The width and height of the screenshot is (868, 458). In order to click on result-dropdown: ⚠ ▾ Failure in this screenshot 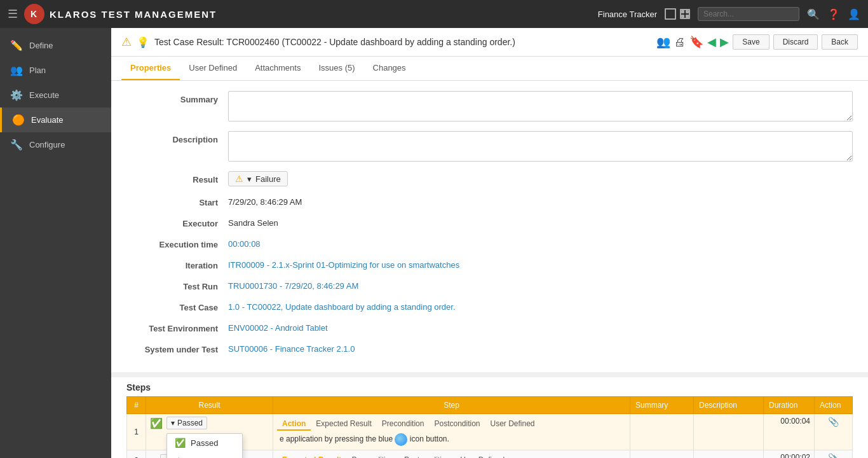, I will do `click(258, 179)`.